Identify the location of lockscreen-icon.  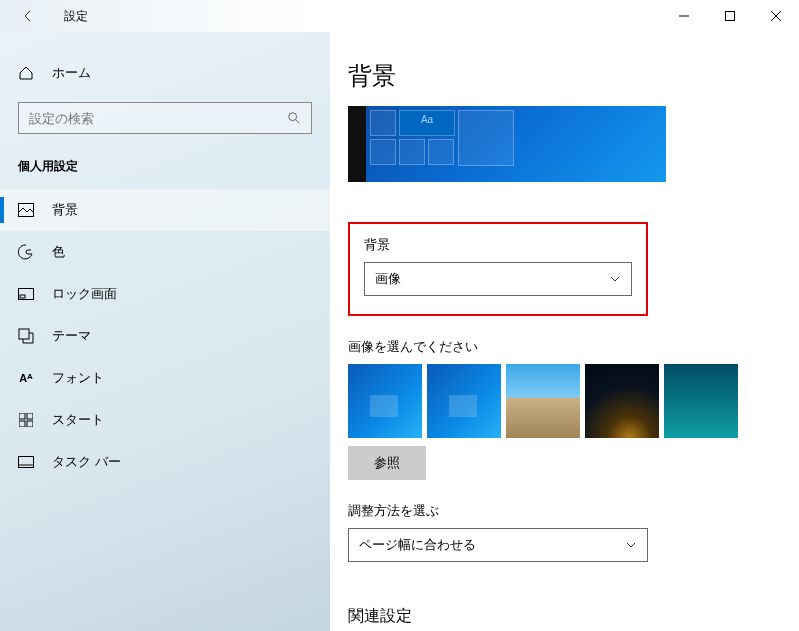
(26, 294).